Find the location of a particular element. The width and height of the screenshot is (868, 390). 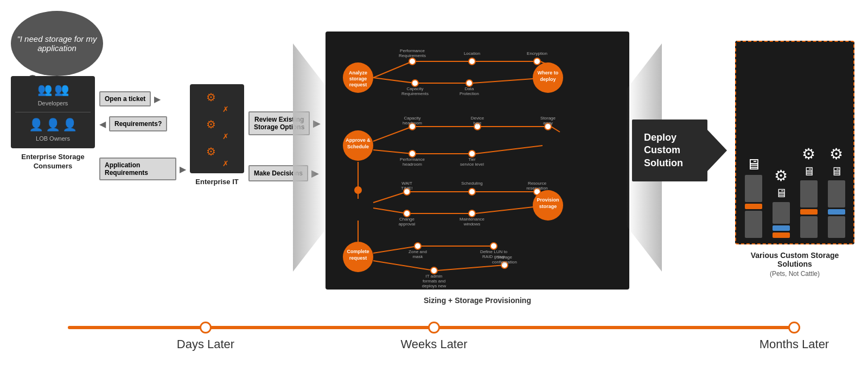

app-req-arrow: Application Requirements ▶ is located at coordinates (143, 169).